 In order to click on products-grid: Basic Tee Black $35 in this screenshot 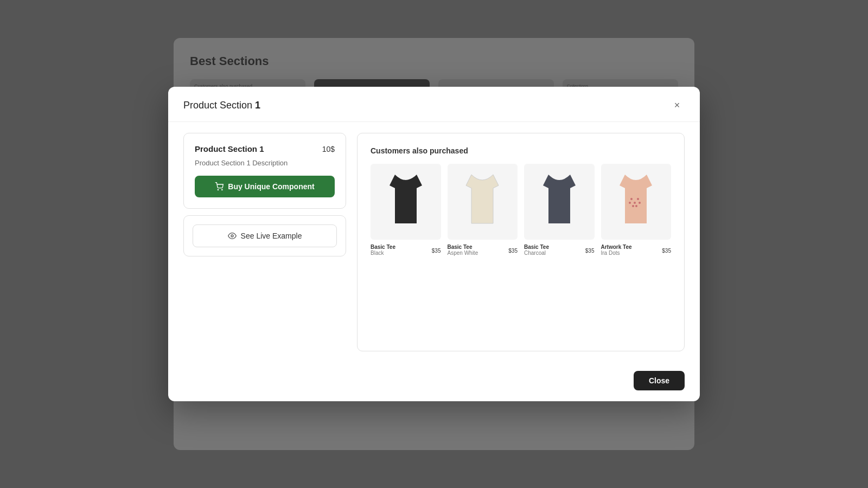, I will do `click(521, 210)`.